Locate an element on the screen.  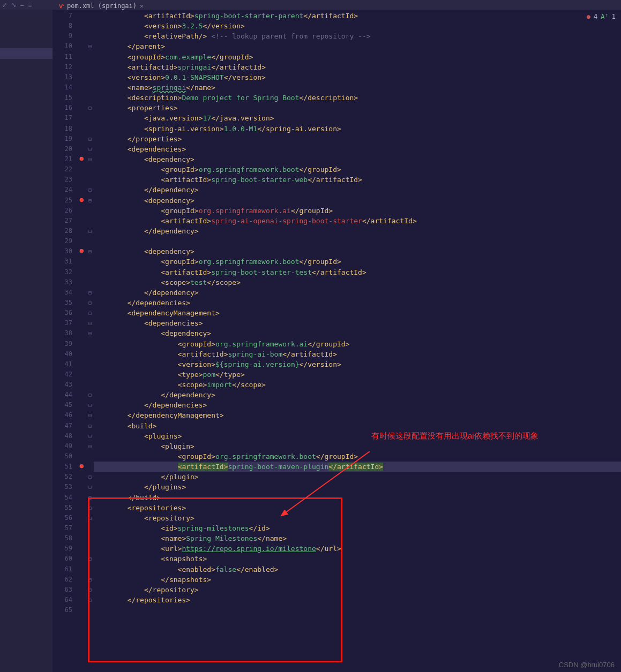
line-number-gutter: 7891011121314151617181920212223242526272… is located at coordinates (64, 336).